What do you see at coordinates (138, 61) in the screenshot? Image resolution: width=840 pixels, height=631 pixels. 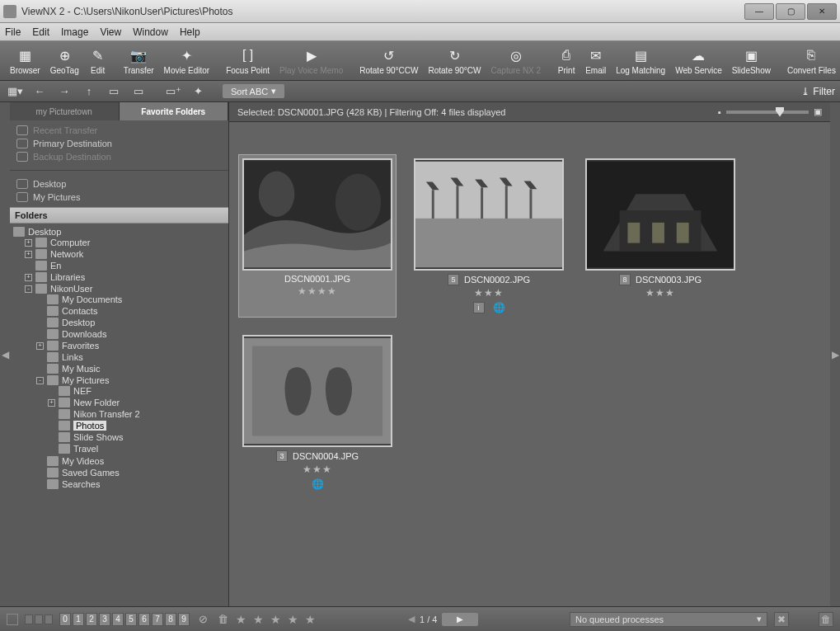 I see `toolbar-transfer: 📷Transfer` at bounding box center [138, 61].